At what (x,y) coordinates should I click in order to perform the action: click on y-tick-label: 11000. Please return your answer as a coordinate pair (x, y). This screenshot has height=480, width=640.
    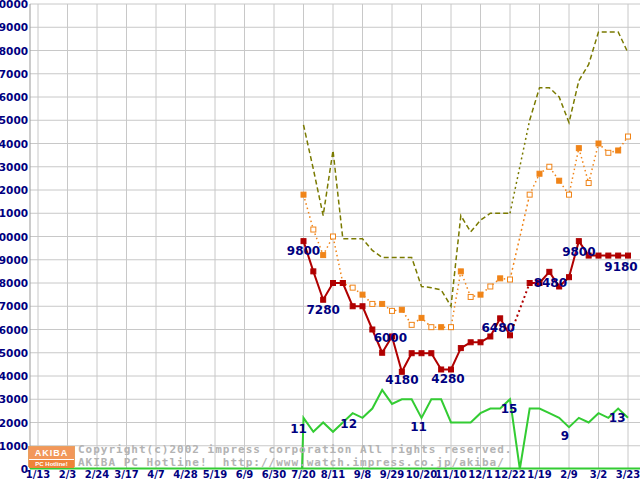
    Looking at the image, I should click on (14, 213).